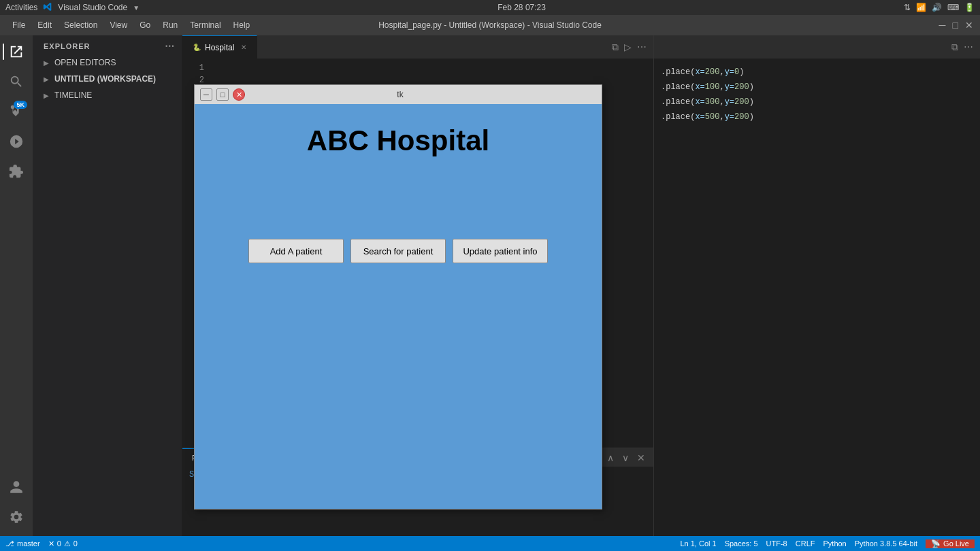 Image resolution: width=980 pixels, height=551 pixels. What do you see at coordinates (936, 544) in the screenshot?
I see `golive-icon: 📡` at bounding box center [936, 544].